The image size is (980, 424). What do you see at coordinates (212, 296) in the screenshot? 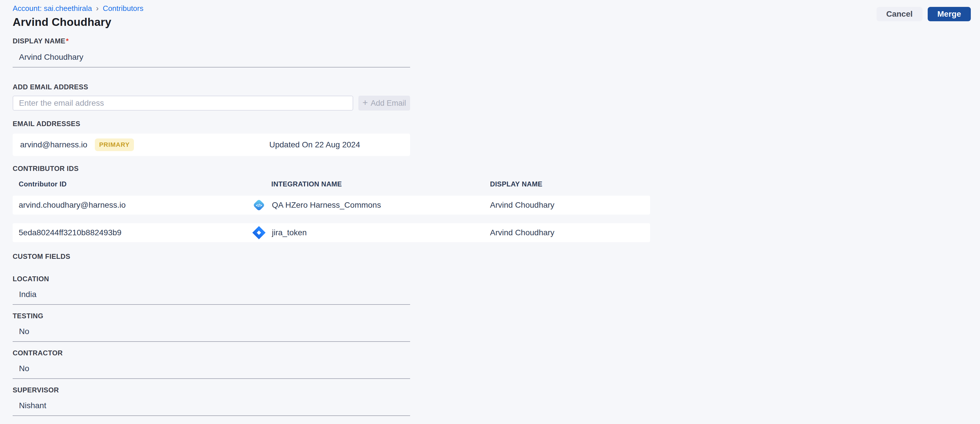
I see `location-input` at bounding box center [212, 296].